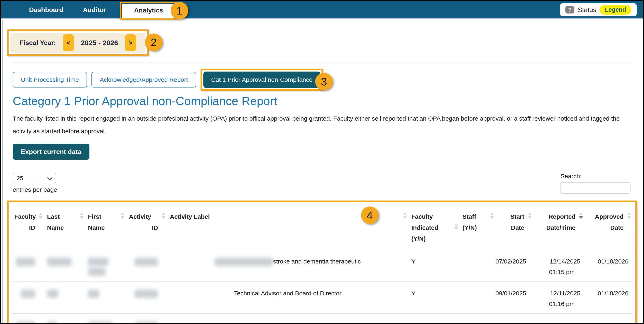 The image size is (644, 324). I want to click on reported-date: 12/14/2025, so click(557, 261).